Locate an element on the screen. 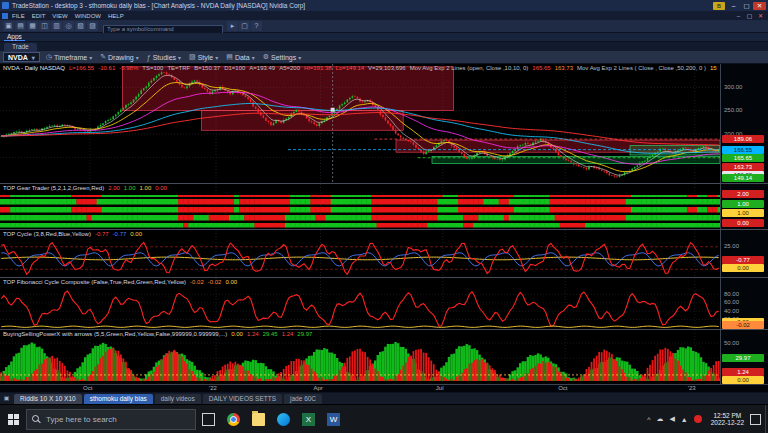 Image resolution: width=768 pixels, height=433 pixels. chart-tool-settings: ⚙Settings▾ is located at coordinates (282, 57).